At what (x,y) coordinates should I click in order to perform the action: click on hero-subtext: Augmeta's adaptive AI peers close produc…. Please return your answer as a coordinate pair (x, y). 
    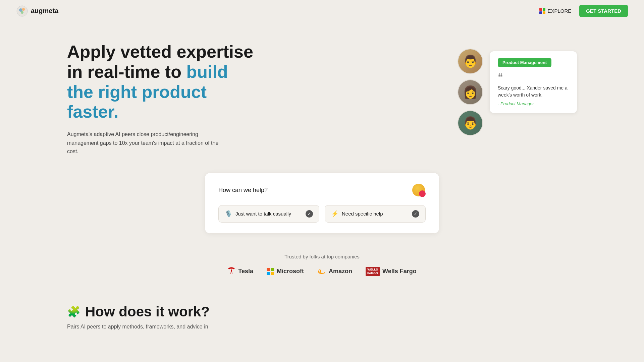
    Looking at the image, I should click on (148, 143).